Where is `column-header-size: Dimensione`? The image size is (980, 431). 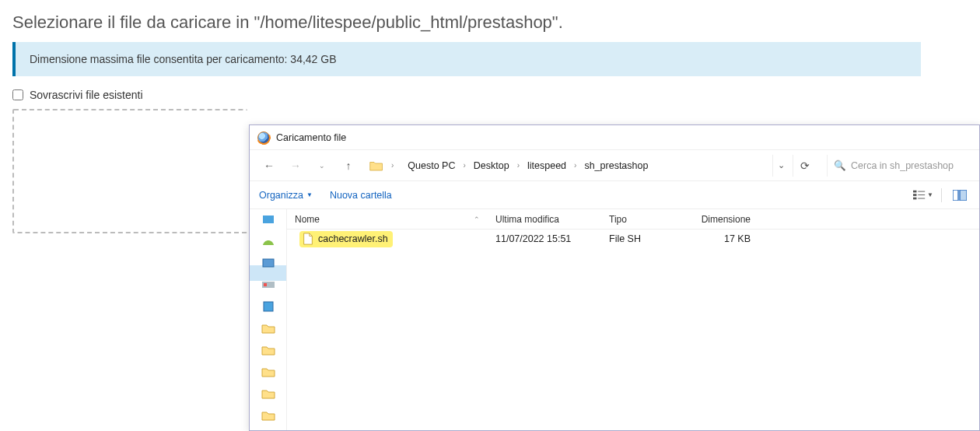
column-header-size: Dimensione is located at coordinates (725, 219).